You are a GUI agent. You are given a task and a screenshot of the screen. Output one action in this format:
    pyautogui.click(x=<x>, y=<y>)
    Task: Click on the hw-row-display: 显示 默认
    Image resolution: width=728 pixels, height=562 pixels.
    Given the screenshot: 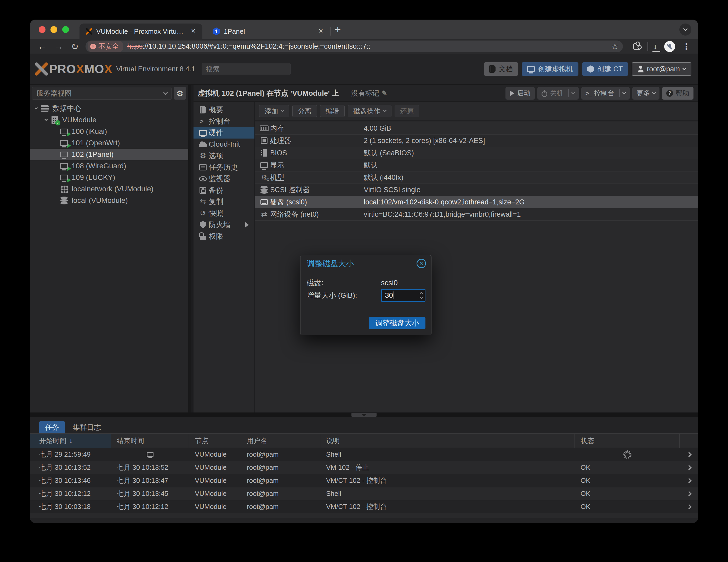 What is the action you would take?
    pyautogui.click(x=477, y=165)
    